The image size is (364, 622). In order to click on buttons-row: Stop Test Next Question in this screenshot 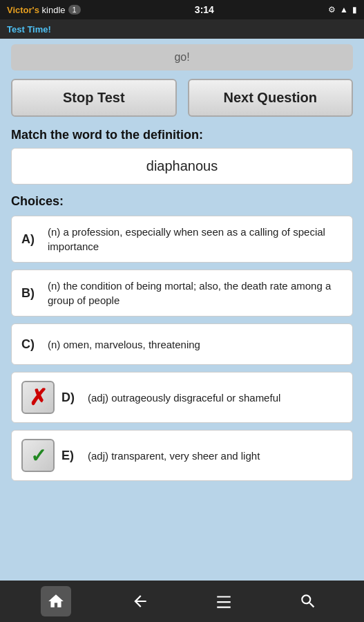, I will do `click(182, 98)`.